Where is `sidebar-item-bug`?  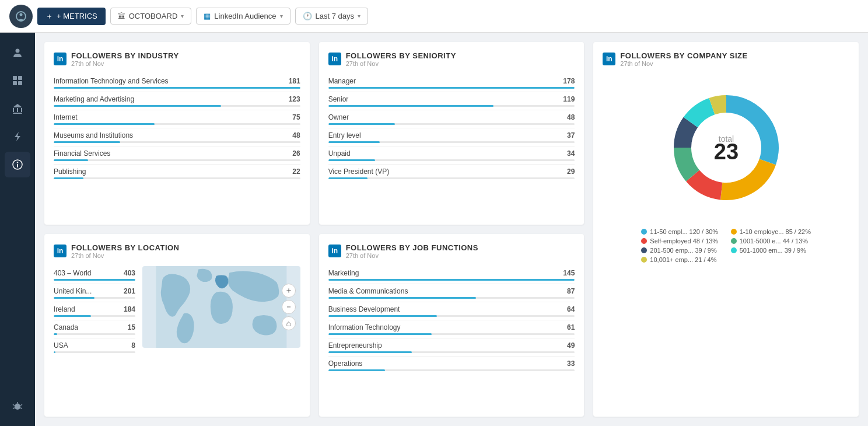
sidebar-item-bug is located at coordinates (18, 406).